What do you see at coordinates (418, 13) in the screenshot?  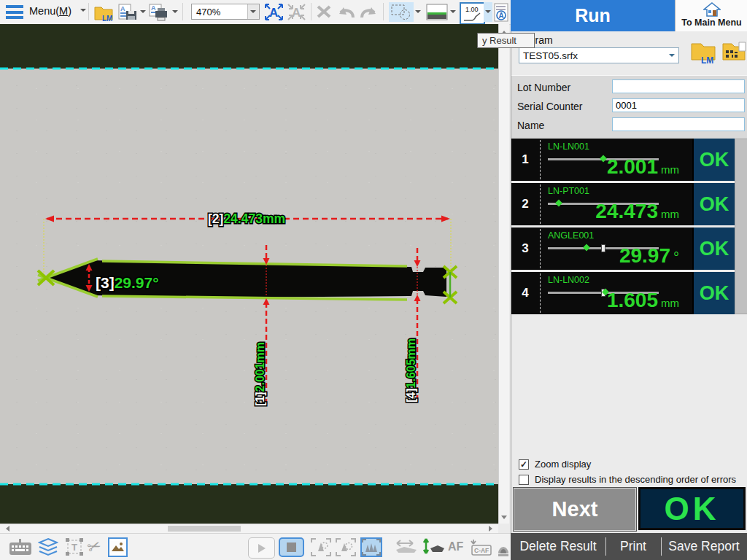 I see `selection-caret-icon` at bounding box center [418, 13].